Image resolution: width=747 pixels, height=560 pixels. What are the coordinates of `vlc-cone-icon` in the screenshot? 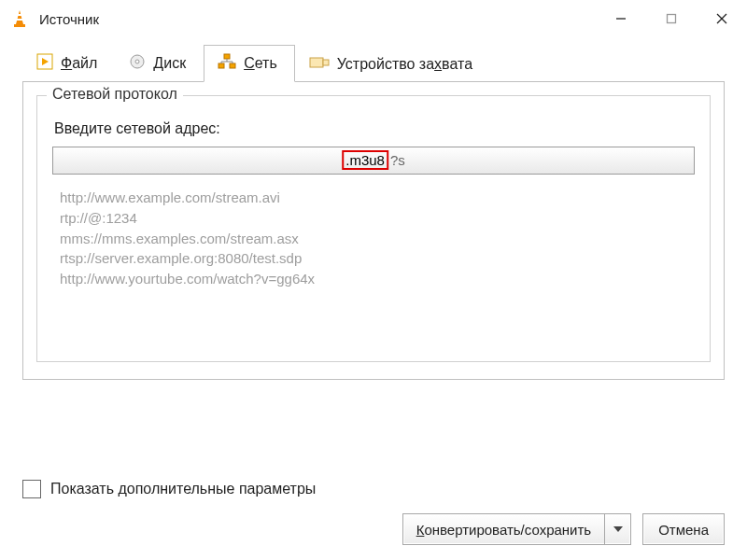 It's located at (20, 19).